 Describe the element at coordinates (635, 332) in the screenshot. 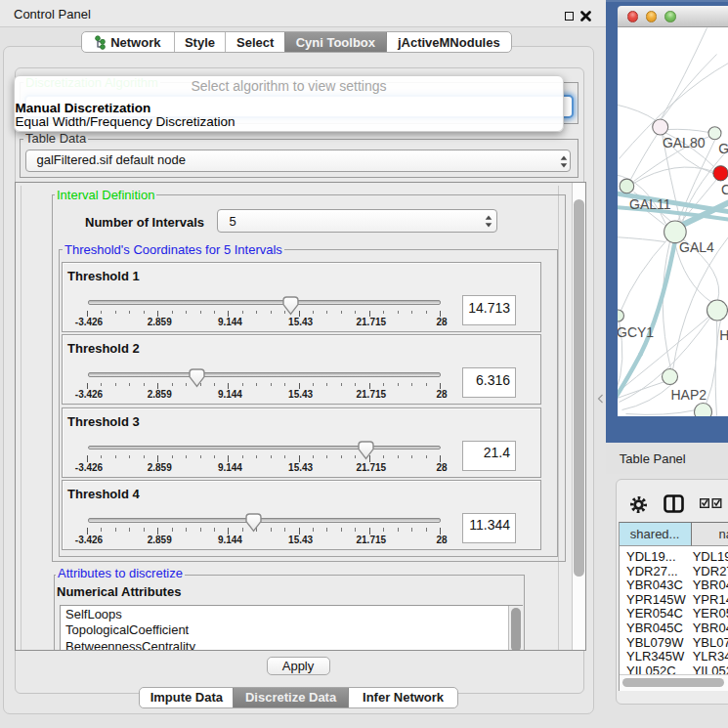

I see `svg-text: GCY1` at that location.